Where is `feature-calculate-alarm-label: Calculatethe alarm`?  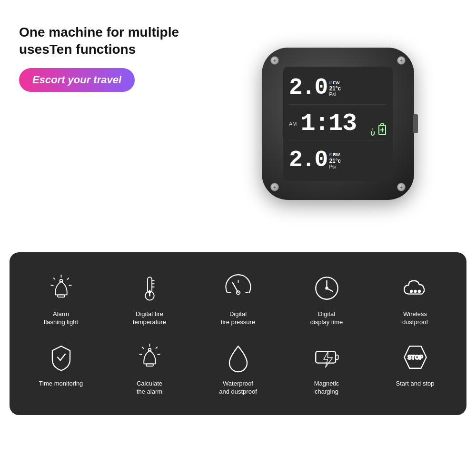 feature-calculate-alarm-label: Calculatethe alarm is located at coordinates (149, 388).